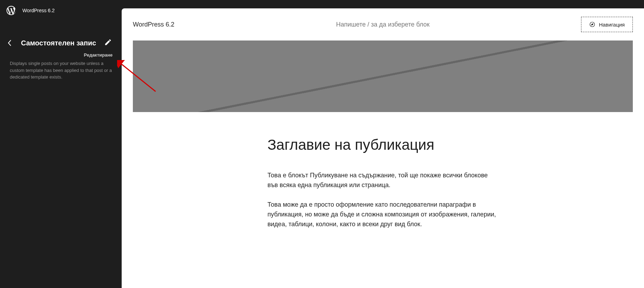  I want to click on wordpress-logo-icon, so click(11, 10).